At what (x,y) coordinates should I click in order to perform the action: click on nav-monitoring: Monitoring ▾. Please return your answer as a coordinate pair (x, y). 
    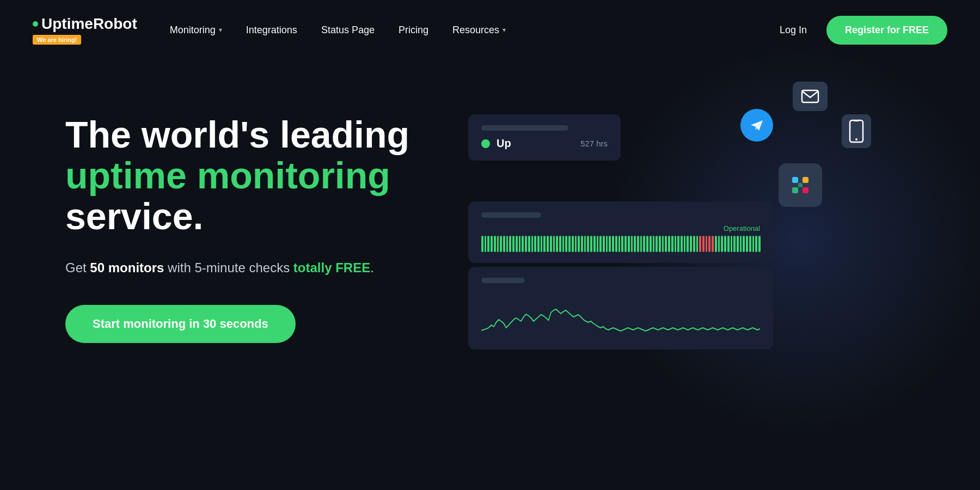
    Looking at the image, I should click on (196, 30).